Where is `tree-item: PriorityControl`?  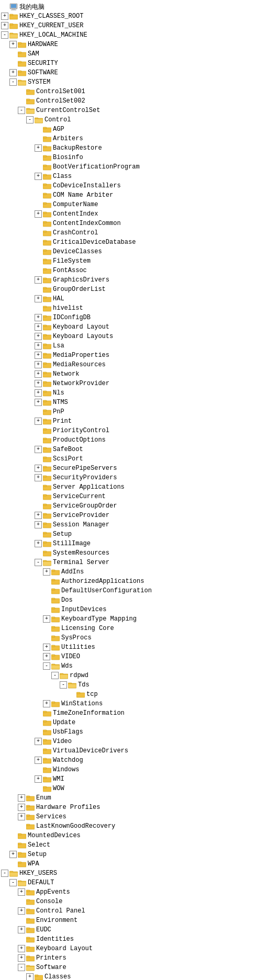
tree-item: PriorityControl is located at coordinates (139, 431).